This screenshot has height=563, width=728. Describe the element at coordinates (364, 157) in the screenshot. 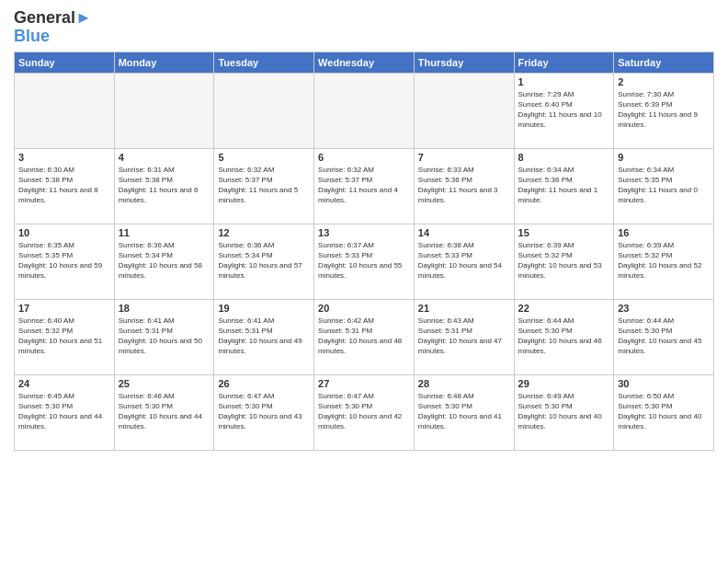

I see `day-number: 6` at that location.